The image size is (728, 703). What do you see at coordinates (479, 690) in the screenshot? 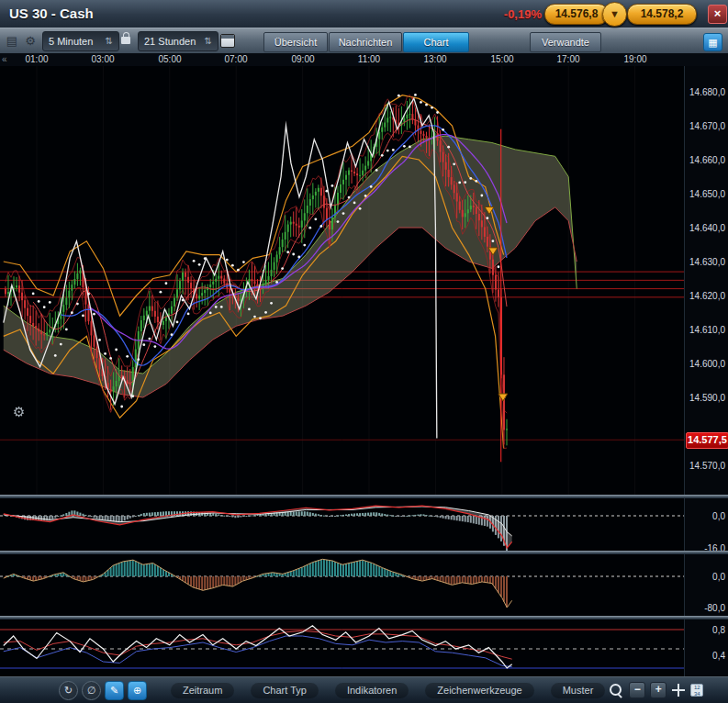
I see `zeichenwerkzeuge-button: Zeichenwerkzeuge` at bounding box center [479, 690].